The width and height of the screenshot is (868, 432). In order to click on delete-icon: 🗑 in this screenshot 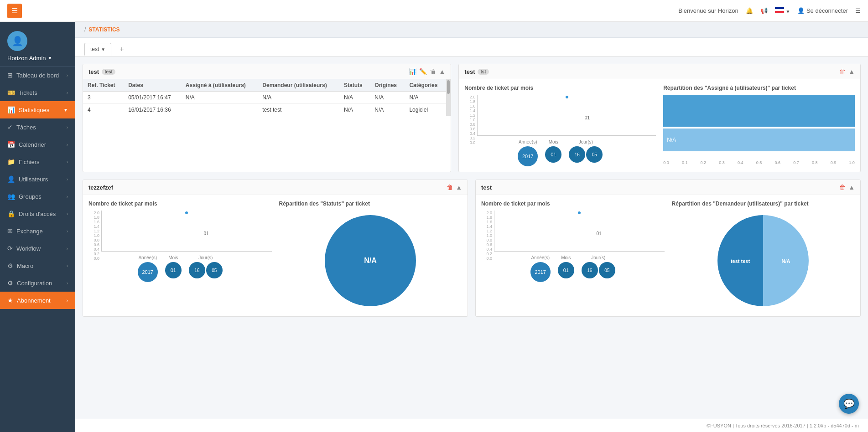, I will do `click(433, 72)`.